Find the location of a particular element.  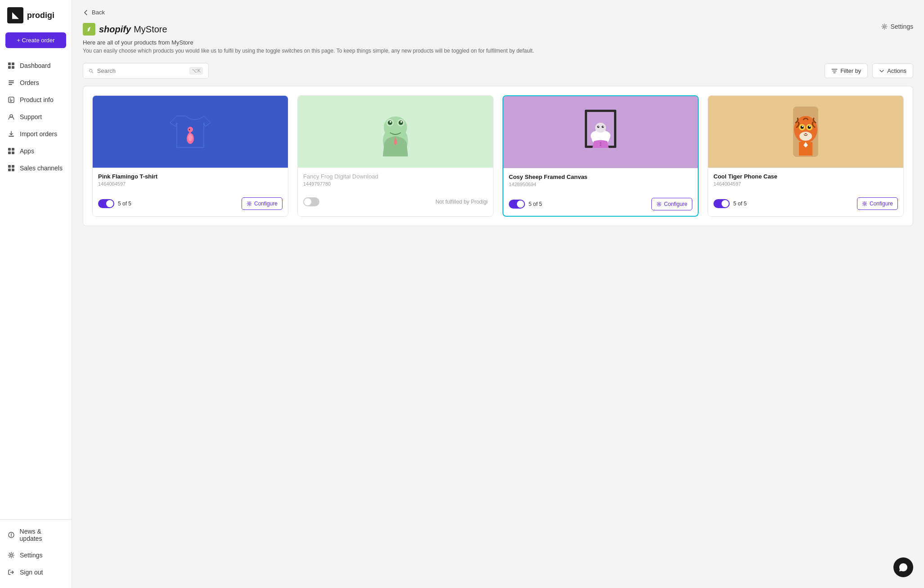

toggle-area-1: 5 of 5 is located at coordinates (115, 204).